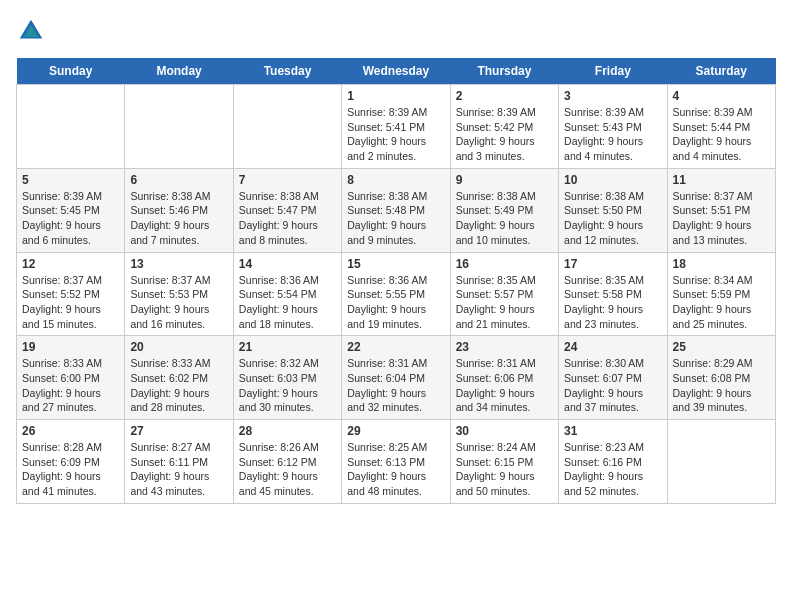  What do you see at coordinates (396, 72) in the screenshot?
I see `days-header-row: SundayMondayTuesdayWednesdayThursdayFrid…` at bounding box center [396, 72].